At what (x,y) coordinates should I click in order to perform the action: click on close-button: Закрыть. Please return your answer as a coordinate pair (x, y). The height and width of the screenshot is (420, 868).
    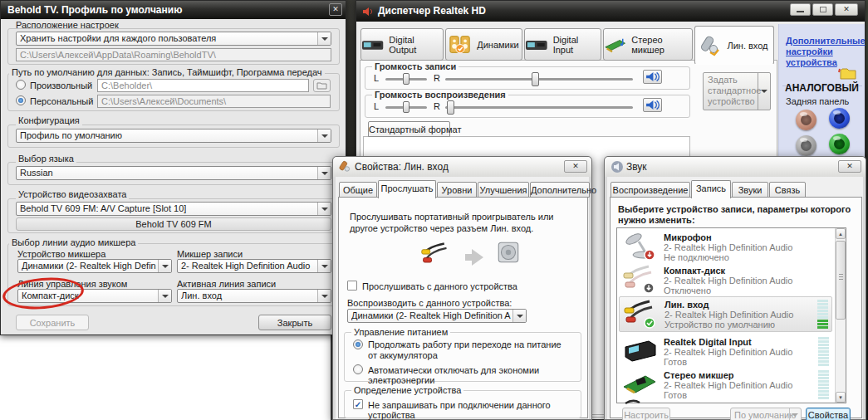
    Looking at the image, I should click on (295, 322).